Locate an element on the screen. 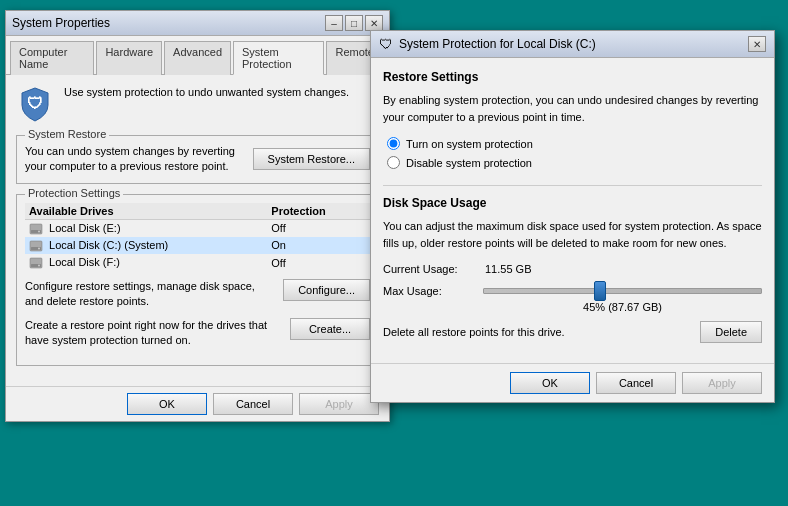  drive-protection-e: Off is located at coordinates (318, 228).